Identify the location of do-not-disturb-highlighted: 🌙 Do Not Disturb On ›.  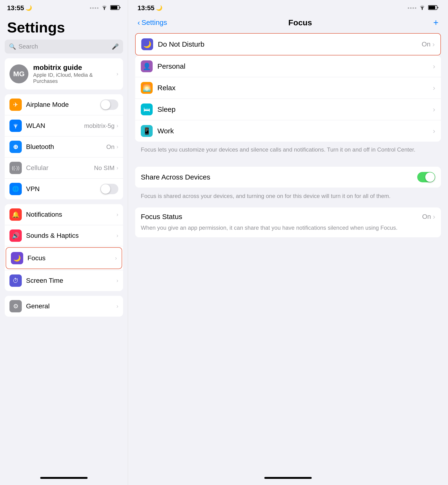
(288, 44).